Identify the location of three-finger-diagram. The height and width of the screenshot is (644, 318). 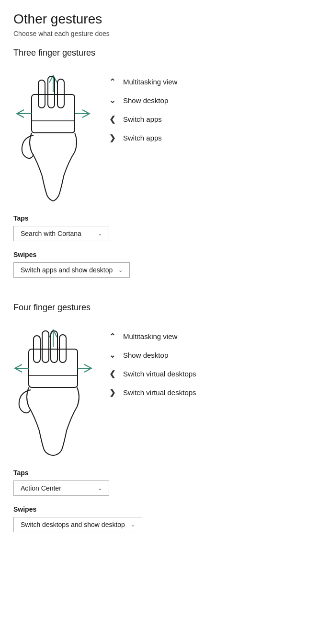
(53, 135).